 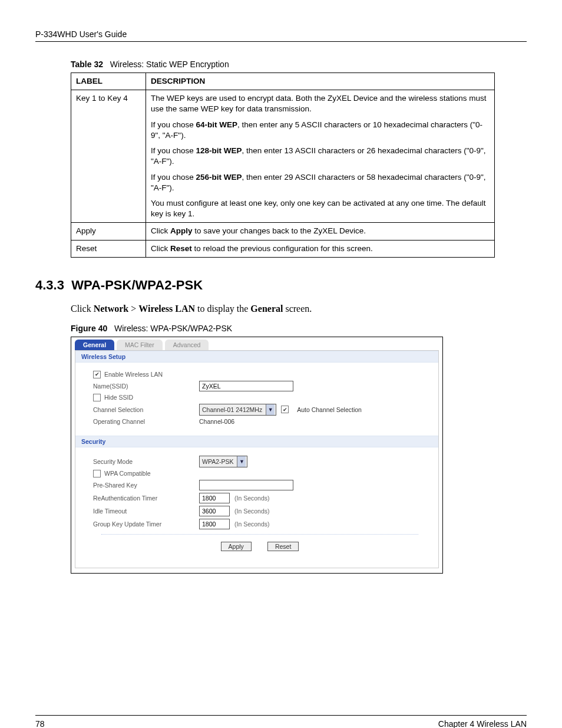 What do you see at coordinates (173, 328) in the screenshot?
I see `figure-title: Wireless: WPA-PSK/WPA2-PSK` at bounding box center [173, 328].